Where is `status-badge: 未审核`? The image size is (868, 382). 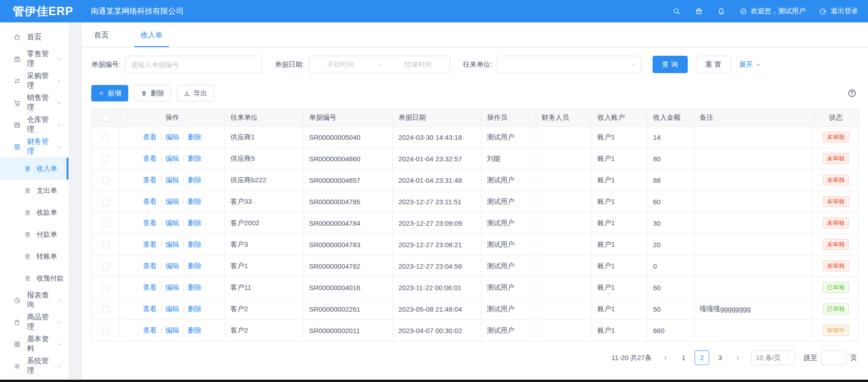 status-badge: 未审核 is located at coordinates (836, 180).